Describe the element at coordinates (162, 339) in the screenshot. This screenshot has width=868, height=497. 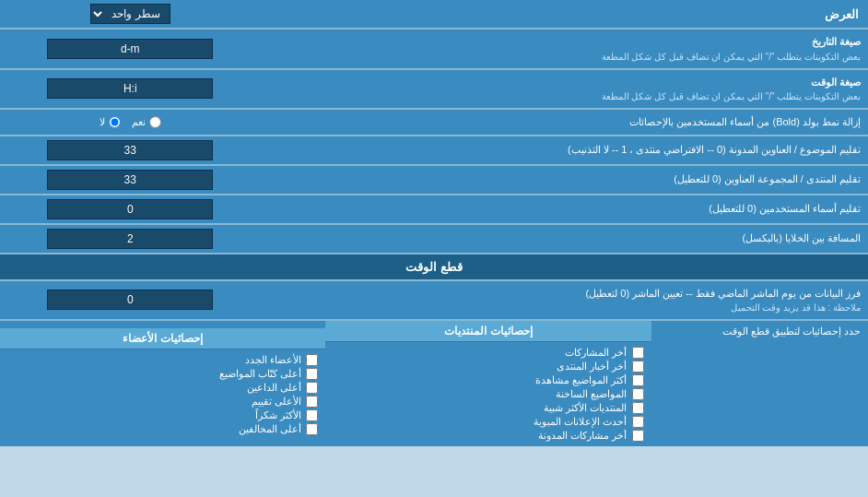
I see `col2-header: إحصائيات الأعضاء` at that location.